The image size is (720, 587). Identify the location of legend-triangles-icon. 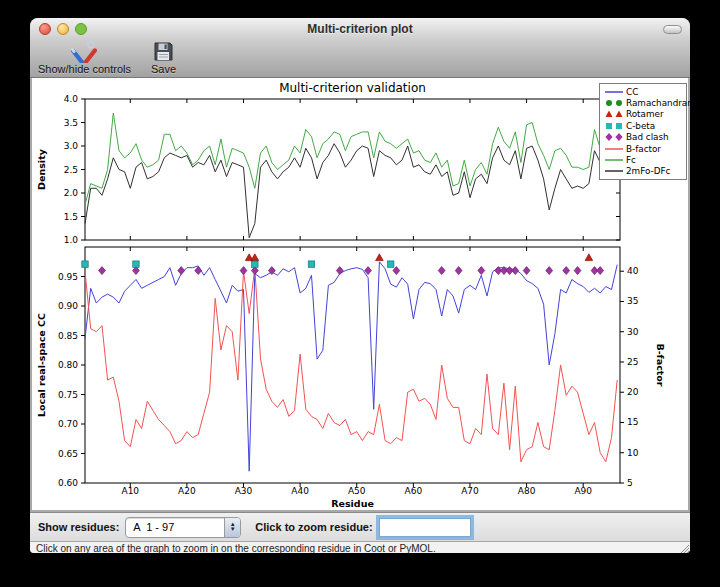
(614, 114).